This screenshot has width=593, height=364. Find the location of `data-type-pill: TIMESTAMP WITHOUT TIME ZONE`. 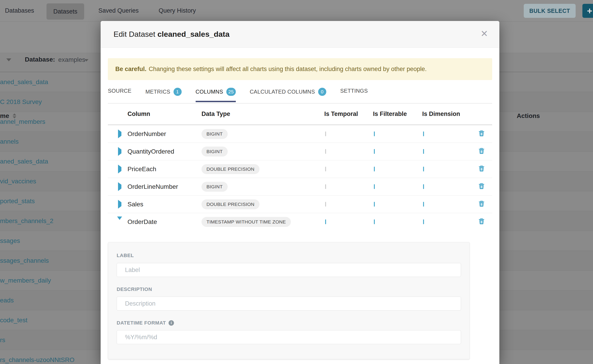

data-type-pill: TIMESTAMP WITHOUT TIME ZONE is located at coordinates (246, 222).